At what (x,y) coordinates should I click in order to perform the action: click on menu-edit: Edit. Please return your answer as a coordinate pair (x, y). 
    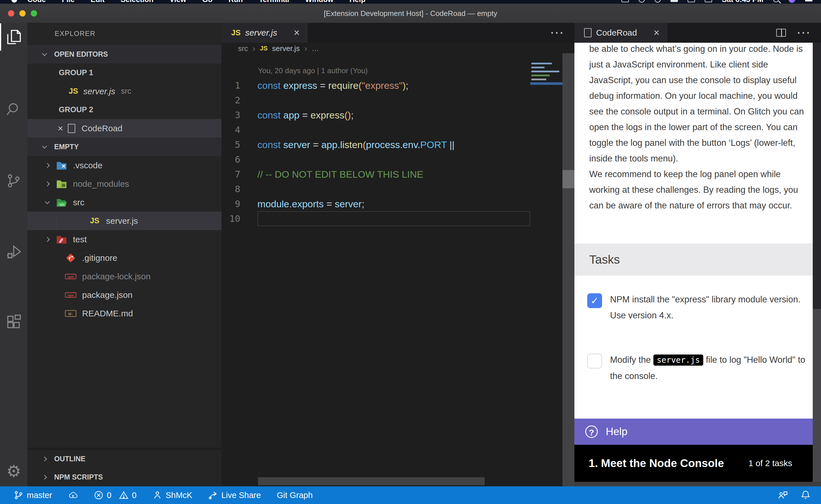
    Looking at the image, I should click on (98, 2).